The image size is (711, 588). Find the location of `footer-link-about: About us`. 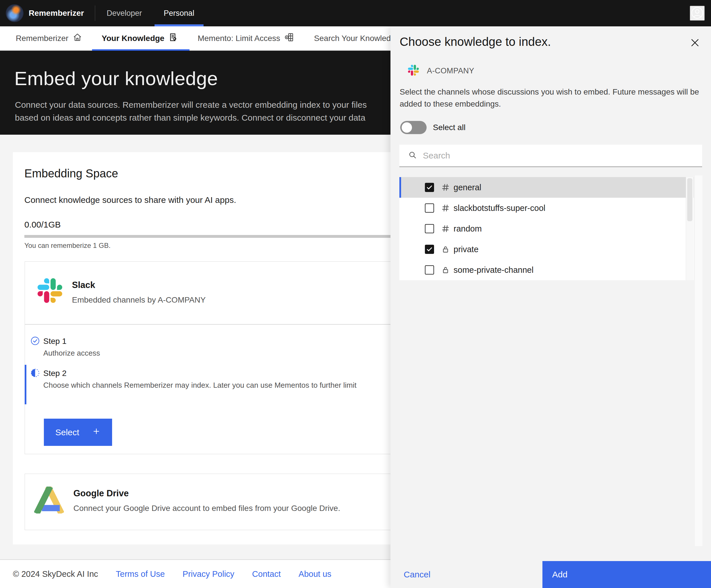

footer-link-about: About us is located at coordinates (315, 574).